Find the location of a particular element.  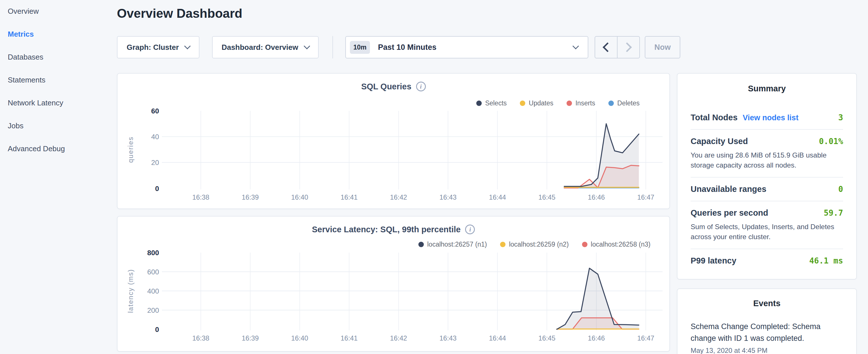

time-pager is located at coordinates (617, 47).